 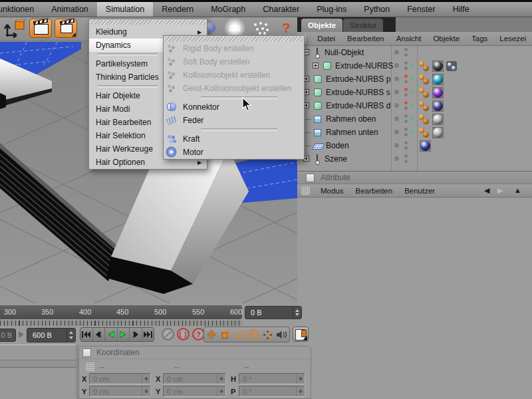 I want to click on menu-item-motor: Motor, so click(x=234, y=152).